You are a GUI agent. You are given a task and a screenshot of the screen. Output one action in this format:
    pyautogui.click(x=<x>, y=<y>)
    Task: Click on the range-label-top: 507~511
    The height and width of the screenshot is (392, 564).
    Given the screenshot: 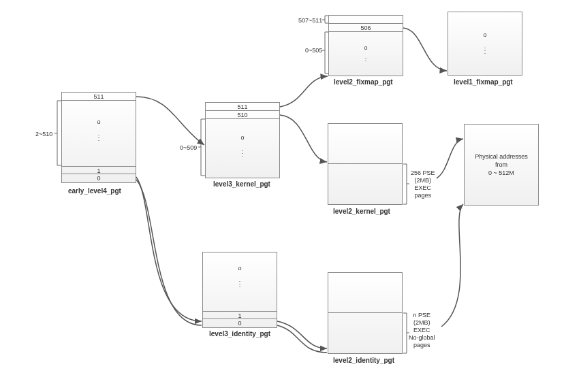 What is the action you would take?
    pyautogui.click(x=311, y=20)
    